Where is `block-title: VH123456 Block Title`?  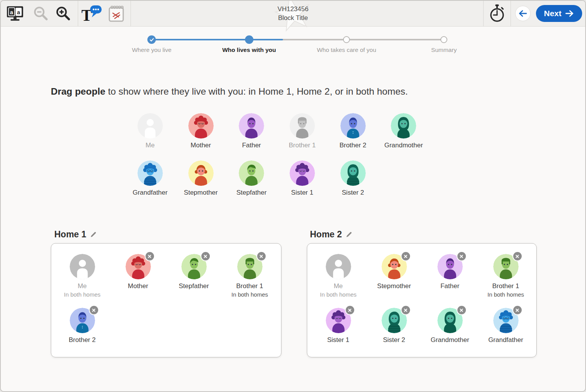 block-title: VH123456 Block Title is located at coordinates (293, 13).